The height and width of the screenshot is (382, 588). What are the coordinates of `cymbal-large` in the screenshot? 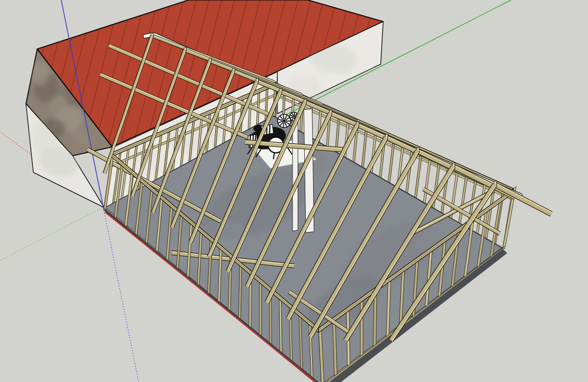 It's located at (284, 121).